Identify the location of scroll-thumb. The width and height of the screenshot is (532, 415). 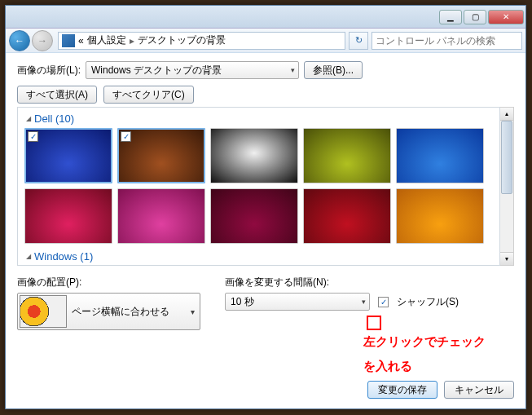
(507, 157).